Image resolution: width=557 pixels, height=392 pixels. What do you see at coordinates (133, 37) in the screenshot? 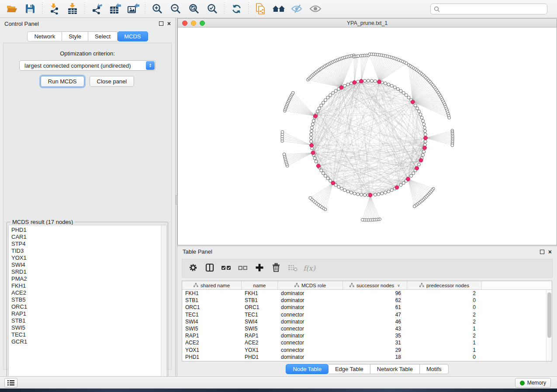
I see `tab-mcds: MCDS` at bounding box center [133, 37].